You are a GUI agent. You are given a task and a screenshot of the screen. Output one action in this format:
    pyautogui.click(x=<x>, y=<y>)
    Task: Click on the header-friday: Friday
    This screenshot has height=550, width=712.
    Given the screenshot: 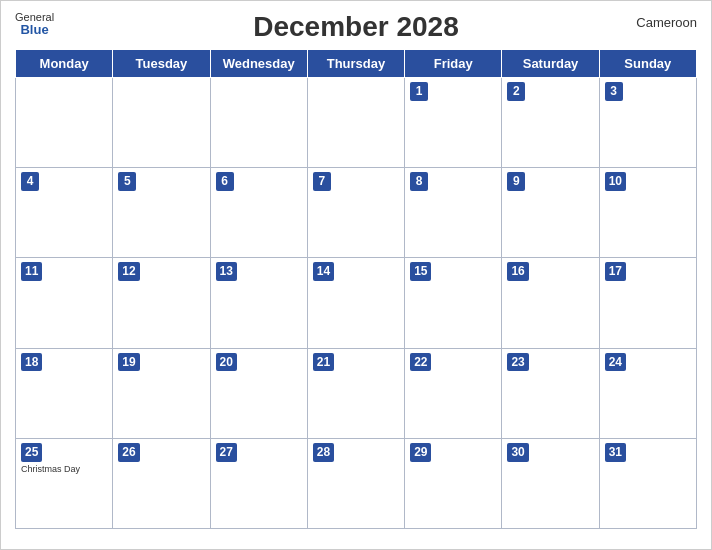 What is the action you would take?
    pyautogui.click(x=454, y=64)
    